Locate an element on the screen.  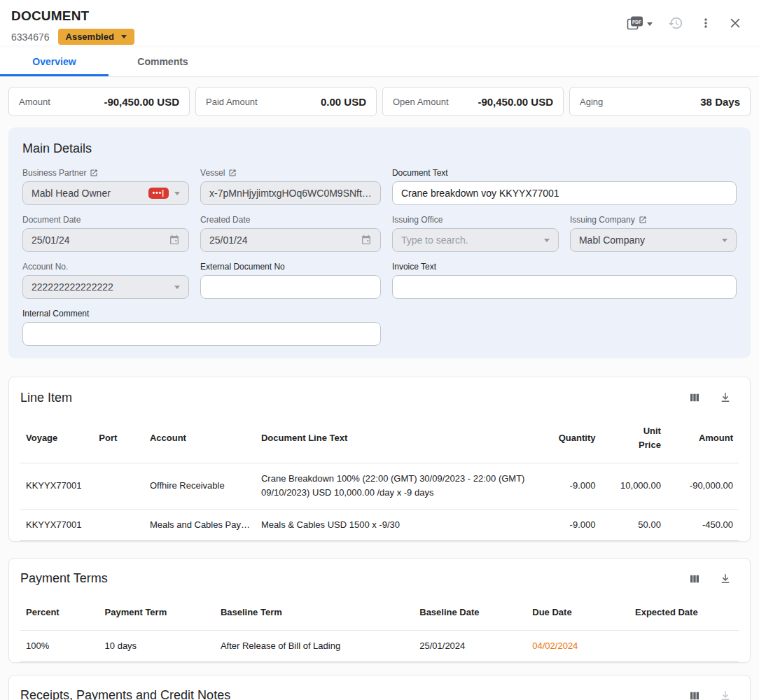
section-title-payment-terms: Payment Terms is located at coordinates (64, 578).